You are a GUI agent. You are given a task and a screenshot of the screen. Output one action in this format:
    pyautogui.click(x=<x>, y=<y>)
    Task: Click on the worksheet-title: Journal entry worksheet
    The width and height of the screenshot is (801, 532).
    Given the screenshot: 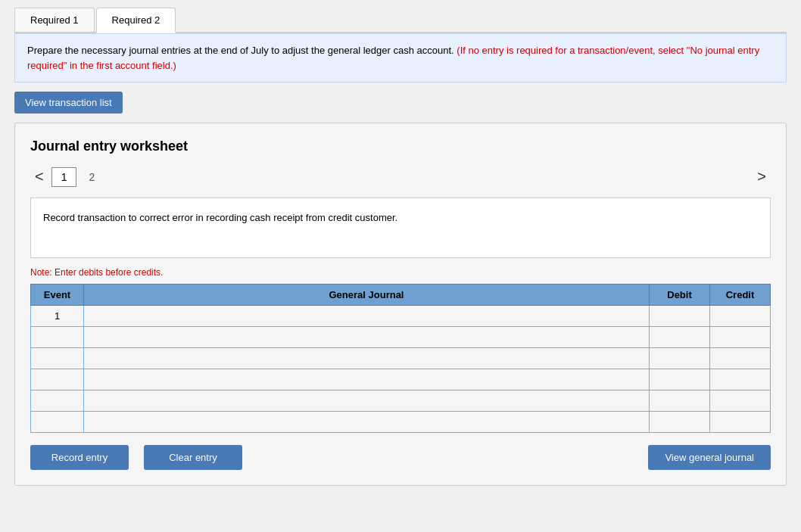 What is the action you would take?
    pyautogui.click(x=400, y=147)
    